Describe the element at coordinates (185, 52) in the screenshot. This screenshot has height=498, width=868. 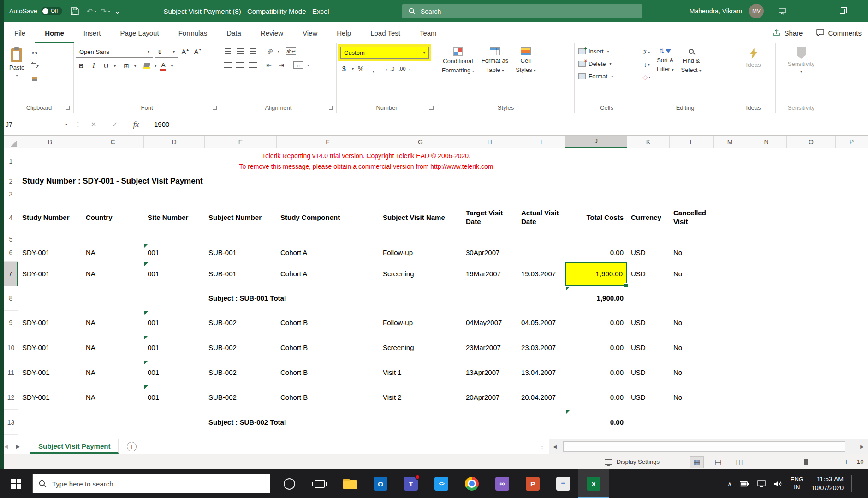
I see `increase-font-size-button: A▲` at that location.